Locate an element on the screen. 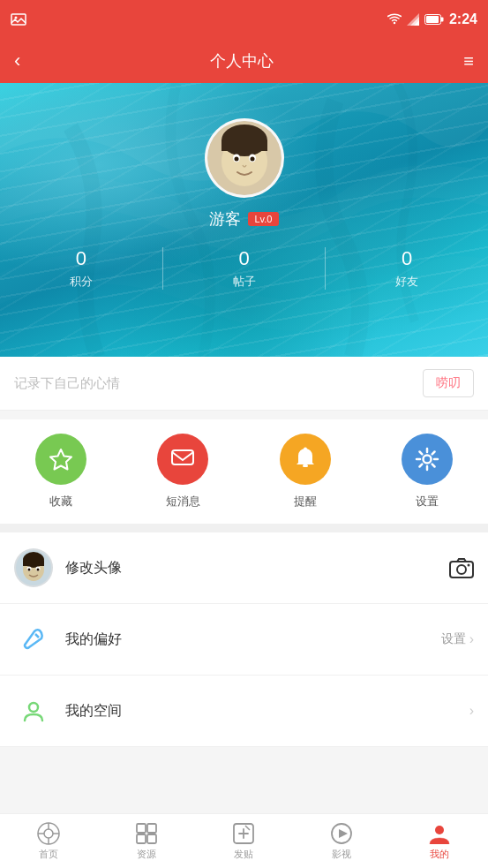 Image resolution: width=488 pixels, height=868 pixels. stat-posts-label: 帖子 is located at coordinates (244, 282).